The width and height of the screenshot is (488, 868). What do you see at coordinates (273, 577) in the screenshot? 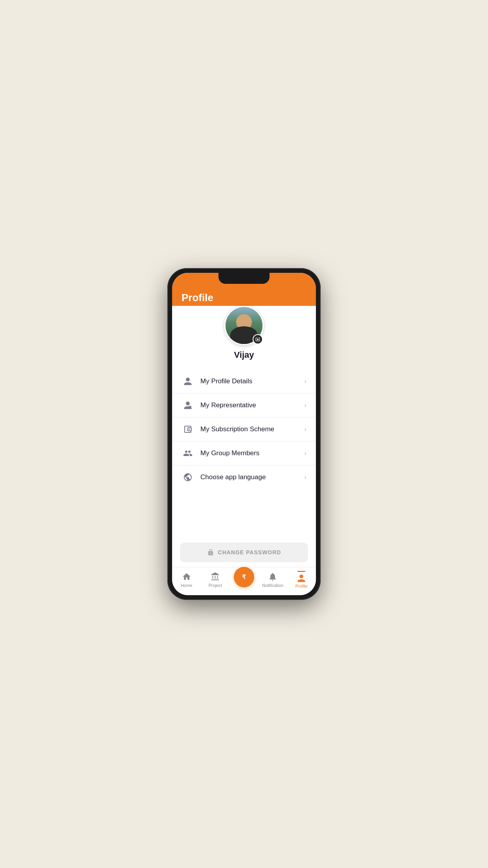
I see `notification-icon` at bounding box center [273, 577].